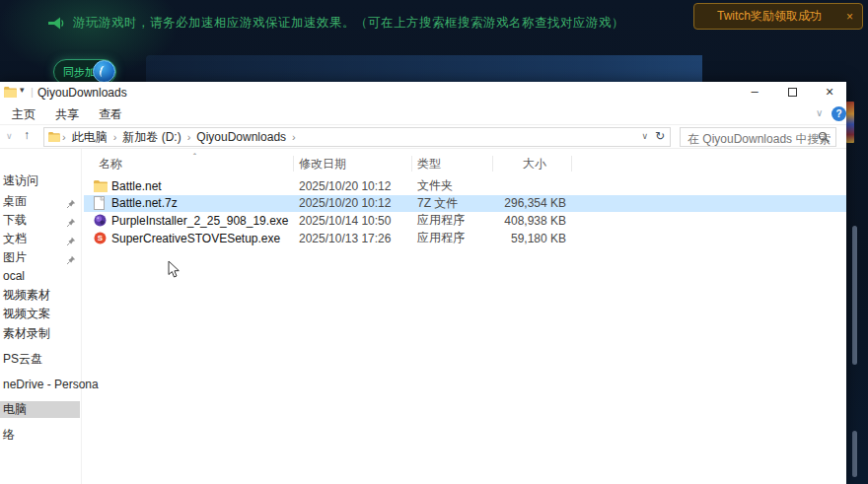 Image resolution: width=868 pixels, height=484 pixels. What do you see at coordinates (660, 136) in the screenshot?
I see `refresh-icon: ↻` at bounding box center [660, 136].